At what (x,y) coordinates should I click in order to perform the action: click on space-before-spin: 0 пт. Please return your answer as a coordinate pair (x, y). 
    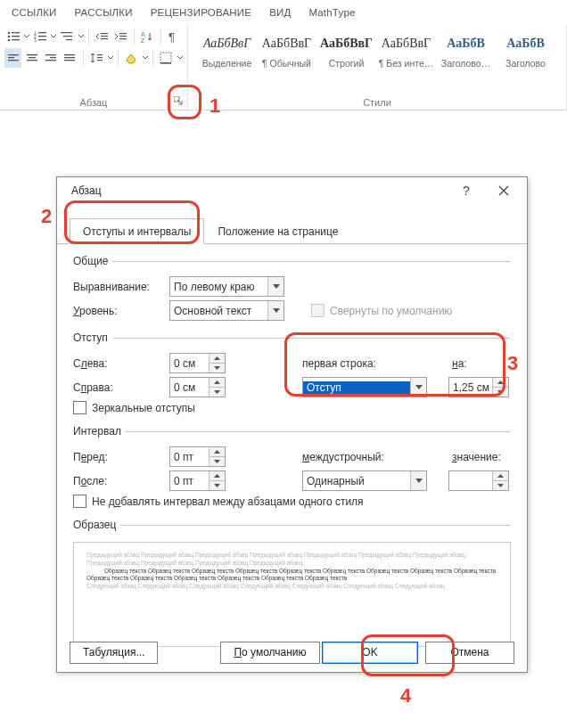
    Looking at the image, I should click on (198, 456).